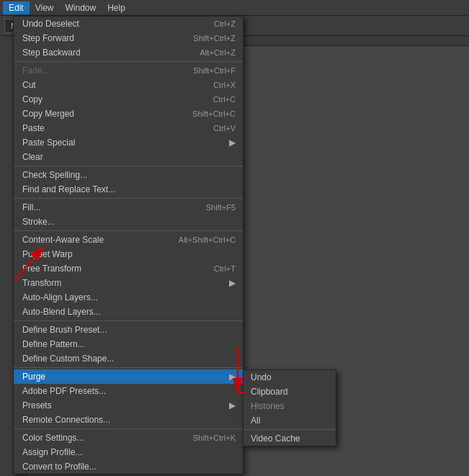 This screenshot has width=469, height=476. I want to click on menu-step-forward: Step Forward Shift+Ctrl+Z, so click(128, 38).